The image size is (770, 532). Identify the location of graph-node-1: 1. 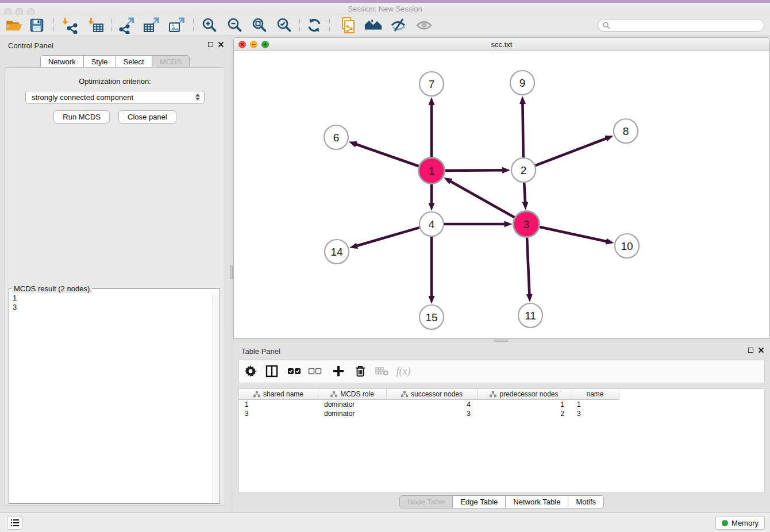
(432, 171).